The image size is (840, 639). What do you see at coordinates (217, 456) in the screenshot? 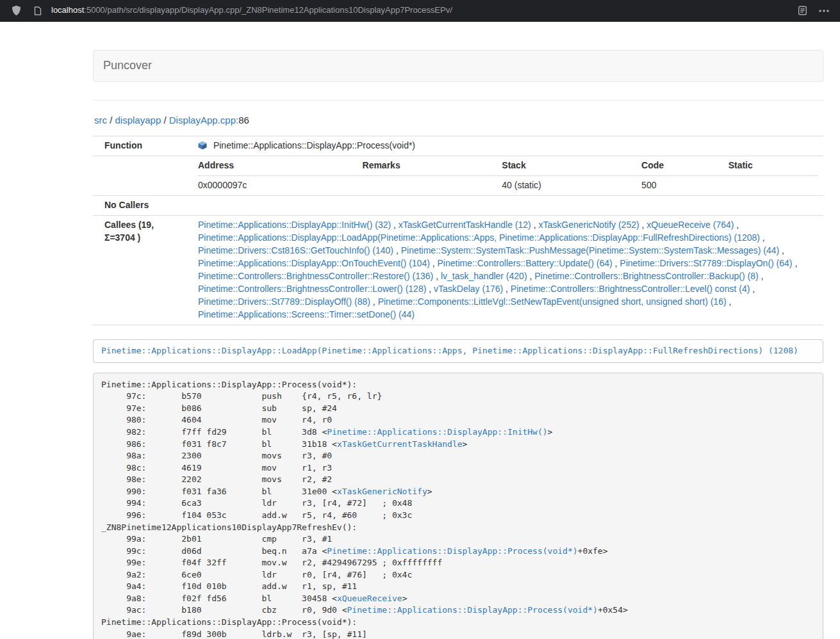
I see `disassembly-text: 98a: 2300 movs r3, #0` at bounding box center [217, 456].